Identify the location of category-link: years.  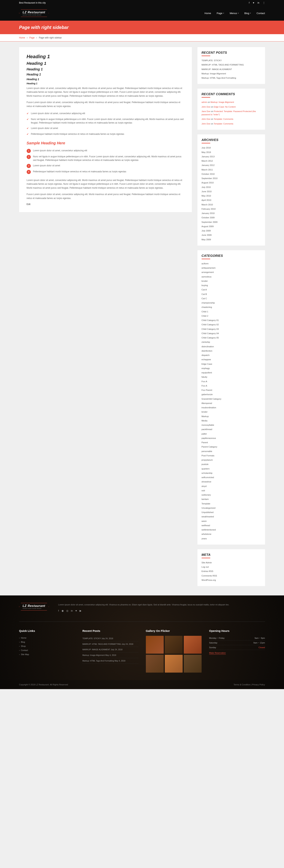
(231, 538).